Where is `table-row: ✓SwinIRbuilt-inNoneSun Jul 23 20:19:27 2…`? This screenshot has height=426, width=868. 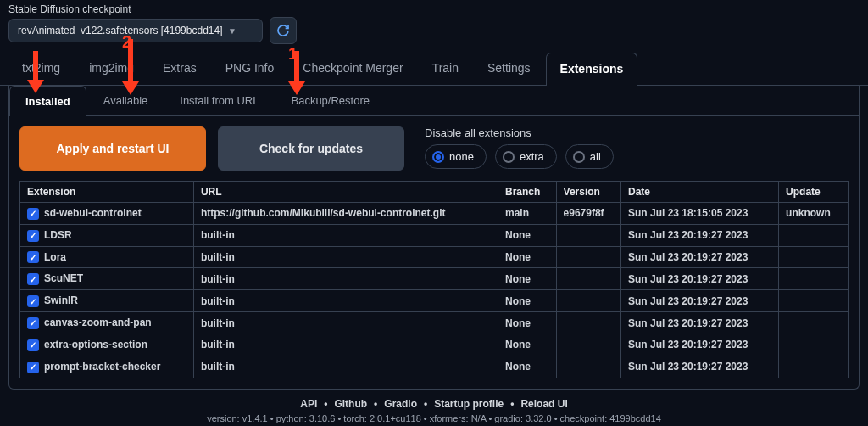
table-row: ✓SwinIRbuilt-inNoneSun Jul 23 20:19:27 2… is located at coordinates (434, 301).